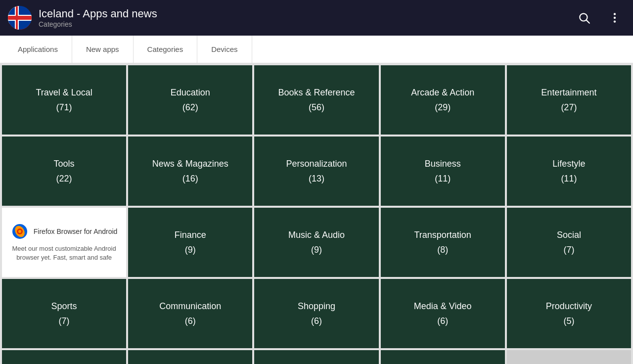 This screenshot has height=364, width=633. I want to click on category-name: Productivity, so click(569, 307).